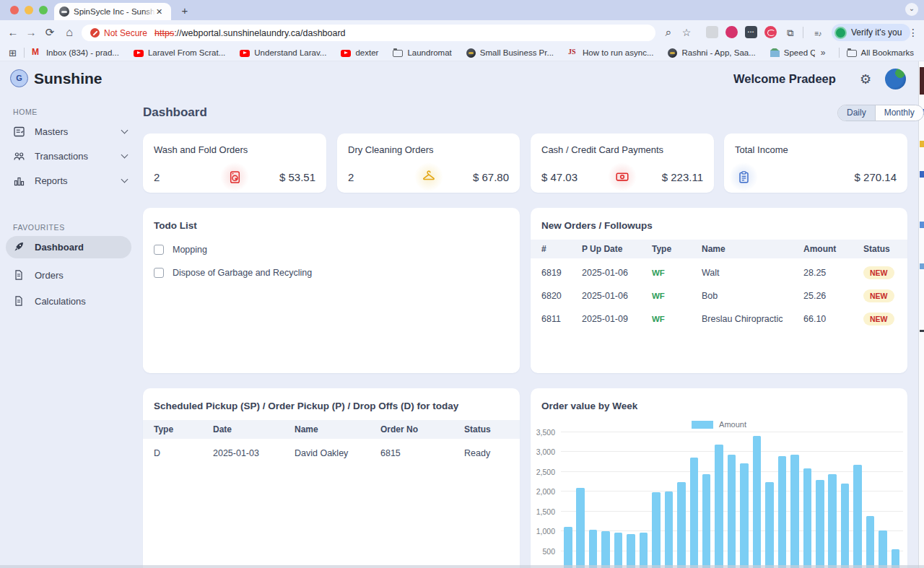  I want to click on gmail-icon, so click(37, 53).